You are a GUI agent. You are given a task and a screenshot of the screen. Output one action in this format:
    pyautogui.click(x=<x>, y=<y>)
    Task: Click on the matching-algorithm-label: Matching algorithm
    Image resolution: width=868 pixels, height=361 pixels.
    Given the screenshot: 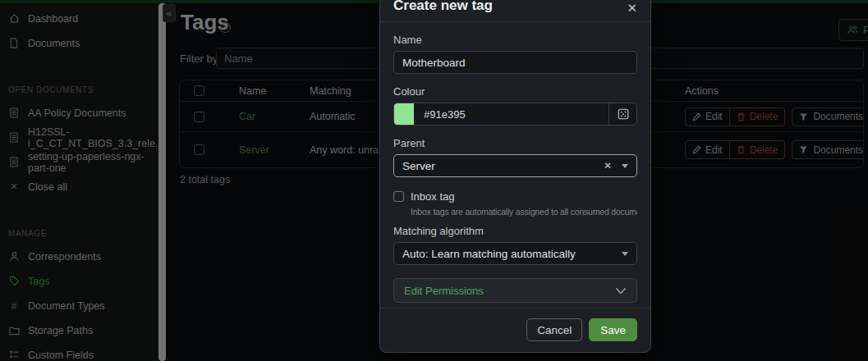 What is the action you would take?
    pyautogui.click(x=516, y=231)
    